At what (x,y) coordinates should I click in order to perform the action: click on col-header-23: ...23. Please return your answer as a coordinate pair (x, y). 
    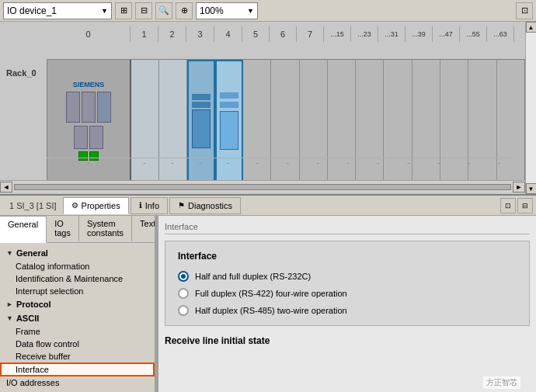
    Looking at the image, I should click on (365, 34).